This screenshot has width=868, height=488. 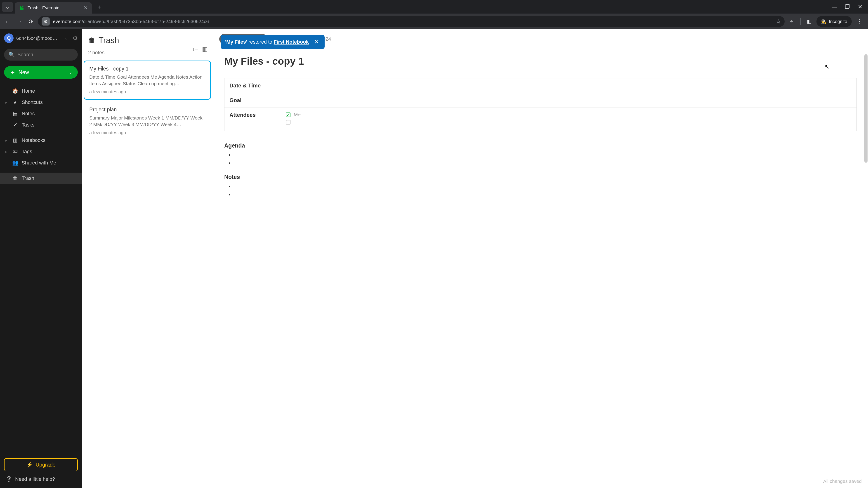 What do you see at coordinates (778, 22) in the screenshot?
I see `bookmark-star-icon: ☆` at bounding box center [778, 22].